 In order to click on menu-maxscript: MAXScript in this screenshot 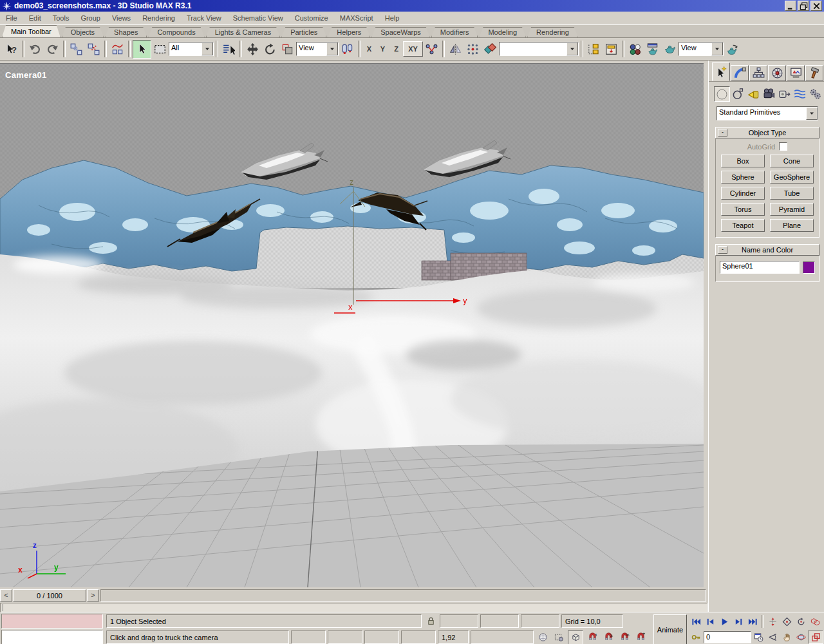, I will do `click(357, 18)`.